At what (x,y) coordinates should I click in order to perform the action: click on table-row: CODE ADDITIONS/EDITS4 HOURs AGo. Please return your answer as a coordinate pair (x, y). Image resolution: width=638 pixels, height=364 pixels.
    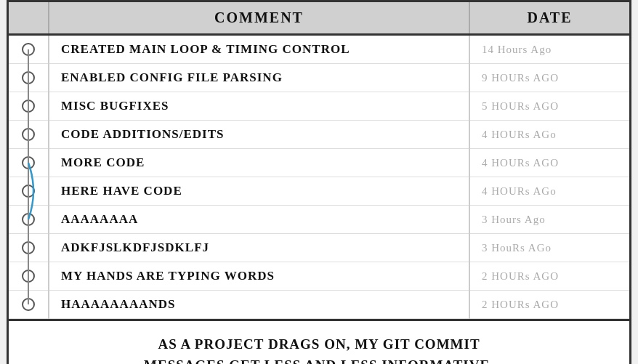
    Looking at the image, I should click on (319, 135).